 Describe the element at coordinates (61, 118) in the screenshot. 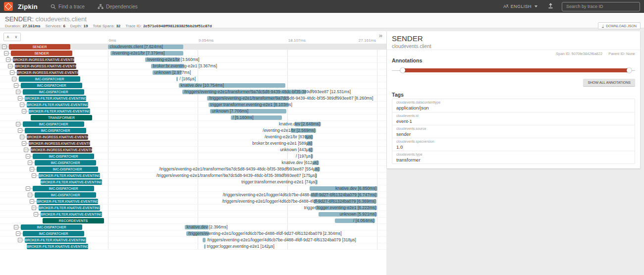

I see `service-badge: TRANSFORMER` at that location.